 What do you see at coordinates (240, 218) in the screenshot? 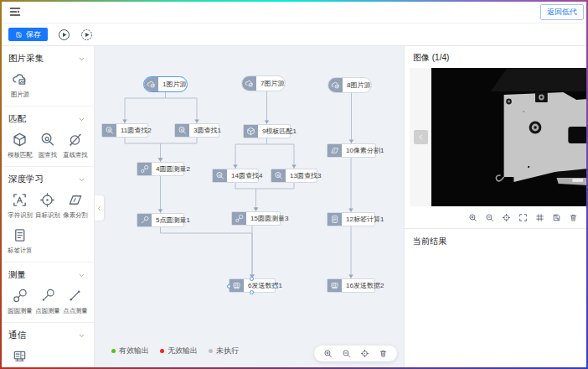
I see `cc-measure-icon` at bounding box center [240, 218].